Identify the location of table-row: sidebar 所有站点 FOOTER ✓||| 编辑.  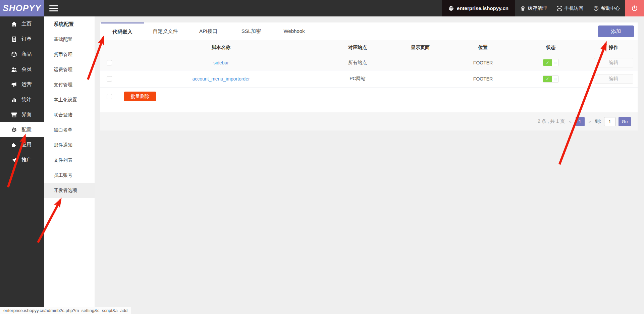
(369, 63).